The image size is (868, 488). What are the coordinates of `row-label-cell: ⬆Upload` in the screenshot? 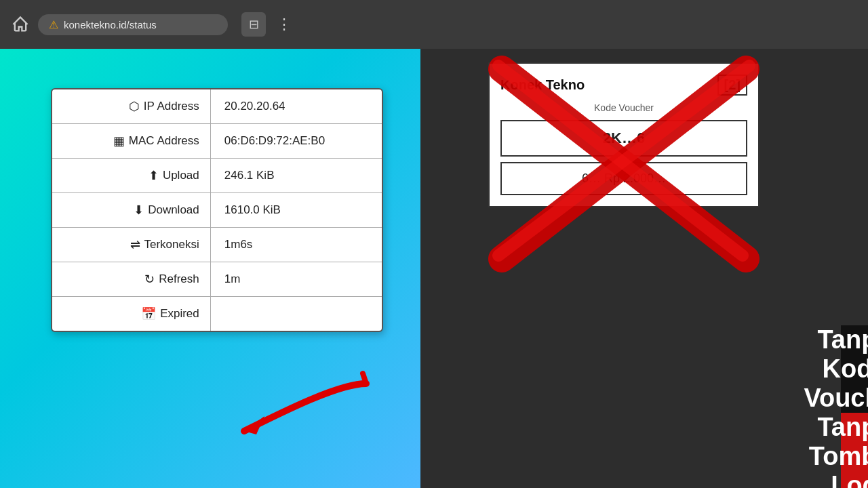 It's located at (132, 176).